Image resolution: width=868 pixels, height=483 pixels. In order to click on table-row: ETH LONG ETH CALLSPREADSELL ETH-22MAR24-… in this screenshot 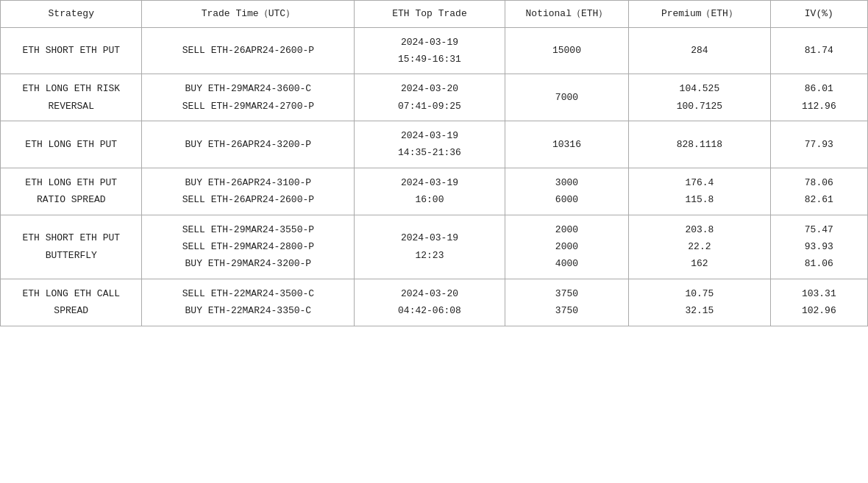, I will do `click(434, 302)`.